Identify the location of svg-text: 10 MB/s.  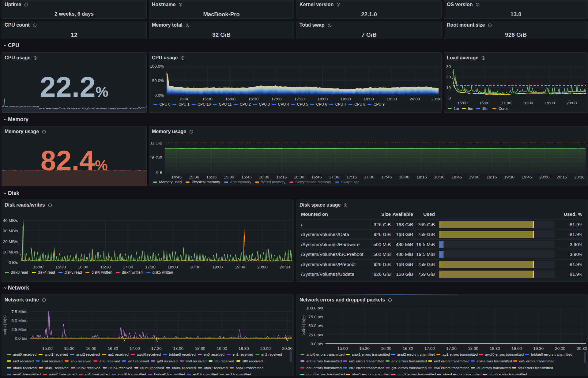
(10, 252).